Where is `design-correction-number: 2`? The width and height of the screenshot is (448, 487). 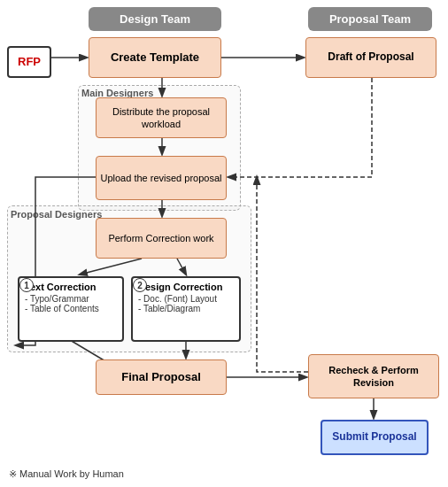
design-correction-number: 2 is located at coordinates (140, 285).